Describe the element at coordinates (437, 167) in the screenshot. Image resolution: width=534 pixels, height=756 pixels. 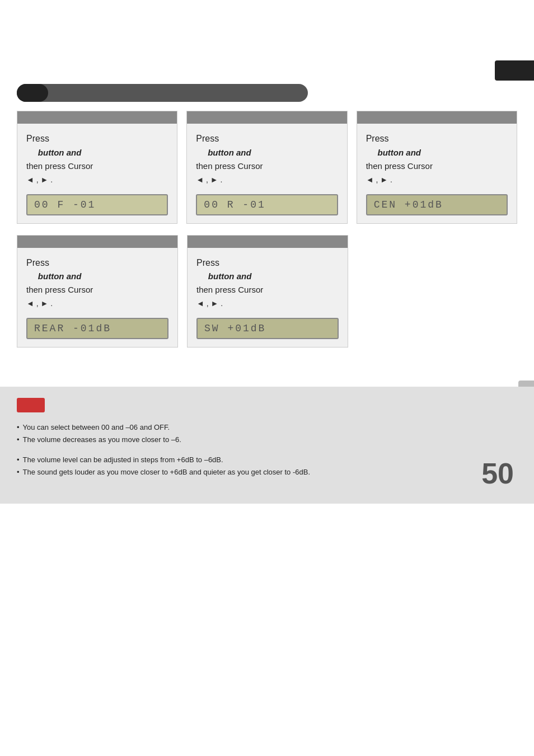
I see `instruction-box-3: Press button and then press Cursor ◄ , ►…` at that location.